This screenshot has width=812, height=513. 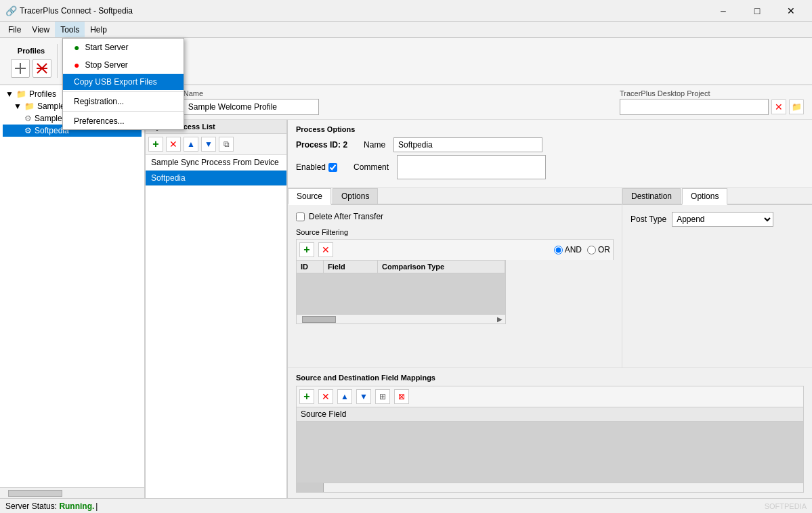 I want to click on sync-down-button: ▼, so click(x=209, y=144).